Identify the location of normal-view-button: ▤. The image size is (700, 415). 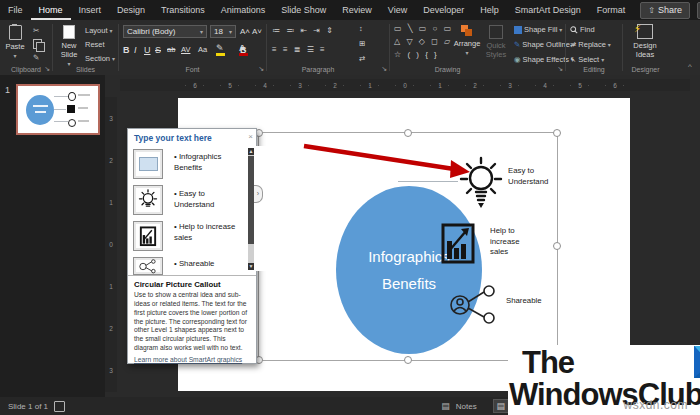
(501, 406).